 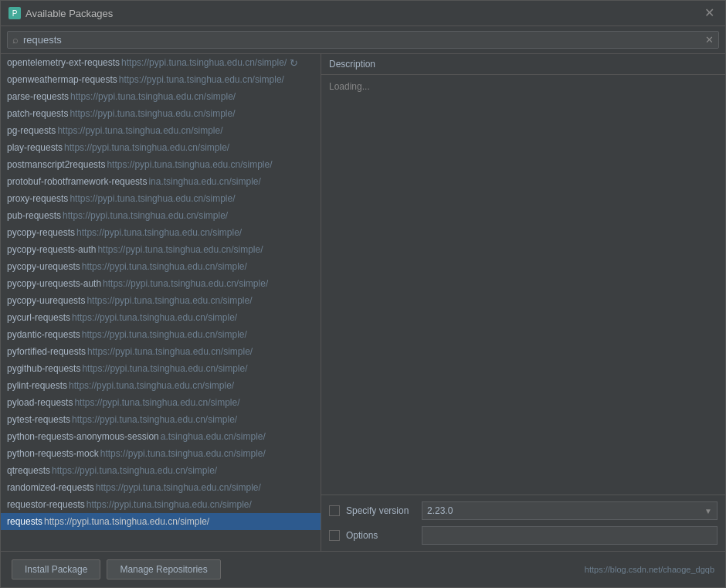 What do you see at coordinates (161, 454) in the screenshot?
I see `list-item: python-requests-mockhttps://pypi.tuna.ts…` at bounding box center [161, 454].